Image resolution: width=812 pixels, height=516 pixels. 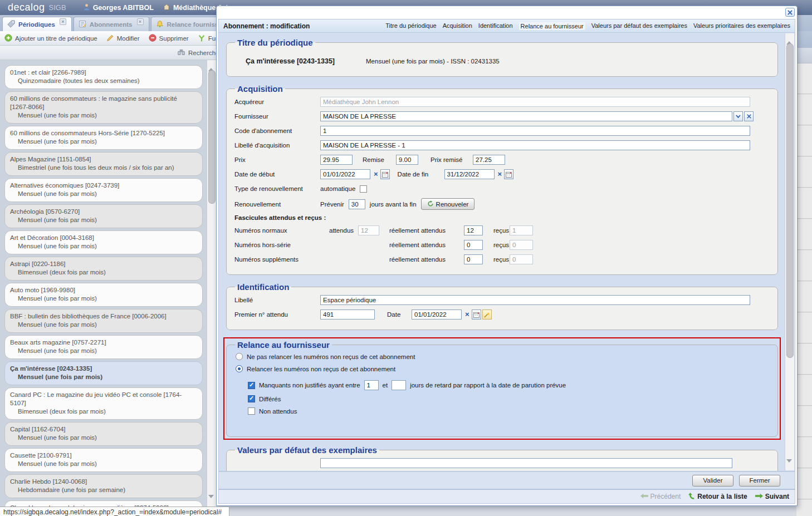 What do you see at coordinates (277, 174) in the screenshot?
I see `date-debut-label: Date de début` at bounding box center [277, 174].